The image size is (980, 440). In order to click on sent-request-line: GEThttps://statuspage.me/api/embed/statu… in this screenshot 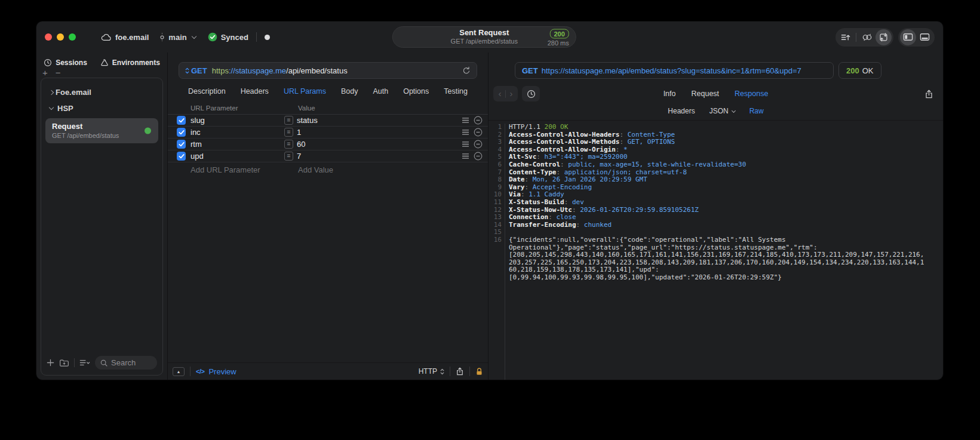, I will do `click(674, 70)`.